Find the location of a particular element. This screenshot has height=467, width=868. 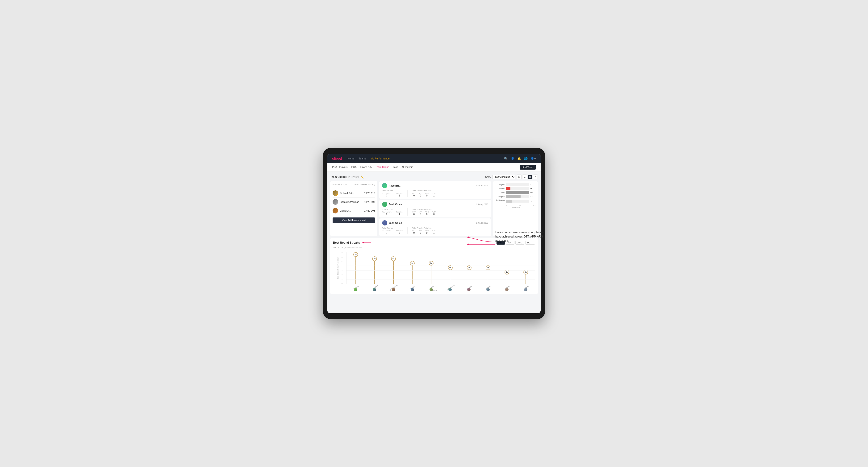

streak-bubble: 6x is located at coordinates (375, 259).